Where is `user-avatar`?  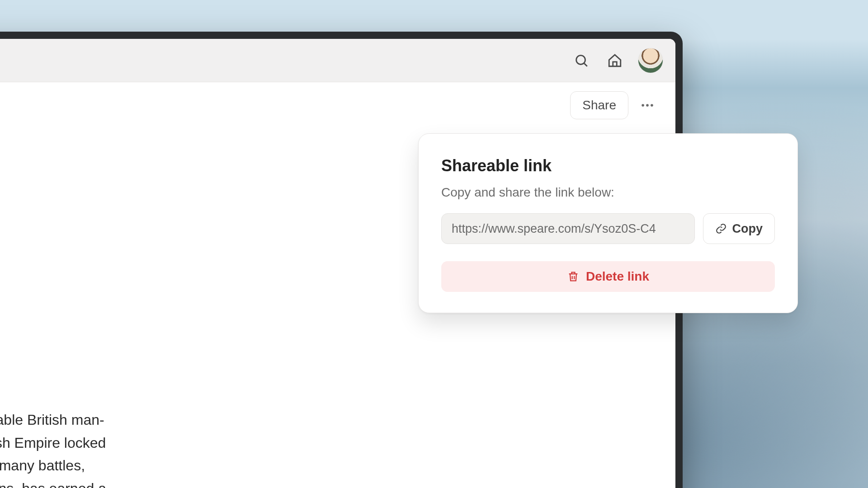
user-avatar is located at coordinates (651, 61).